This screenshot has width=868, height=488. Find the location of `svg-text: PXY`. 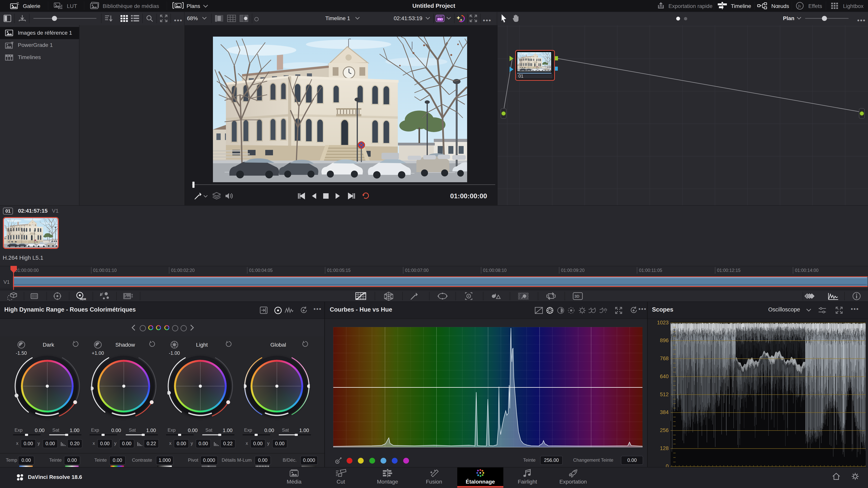

svg-text: PXY is located at coordinates (441, 20).